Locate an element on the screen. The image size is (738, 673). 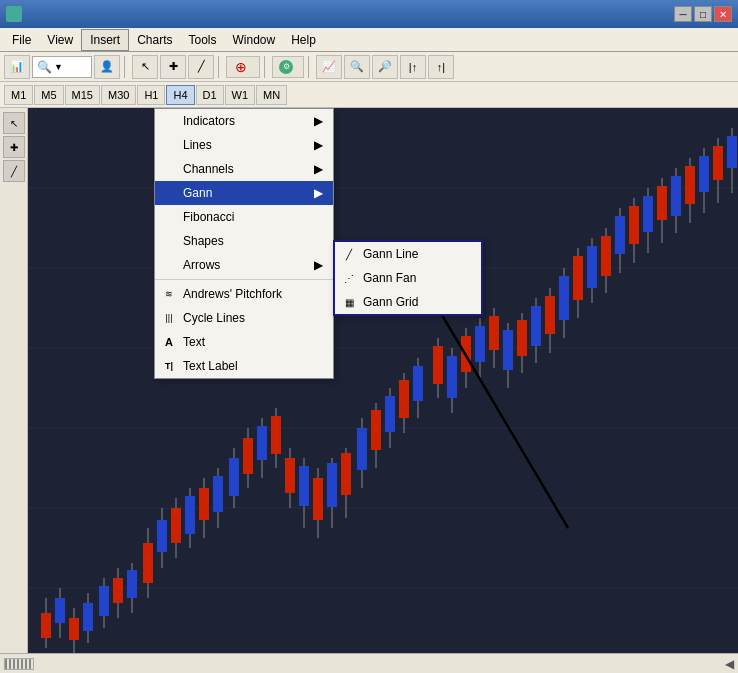
new-order-button: ⊕ is located at coordinates (243, 67).